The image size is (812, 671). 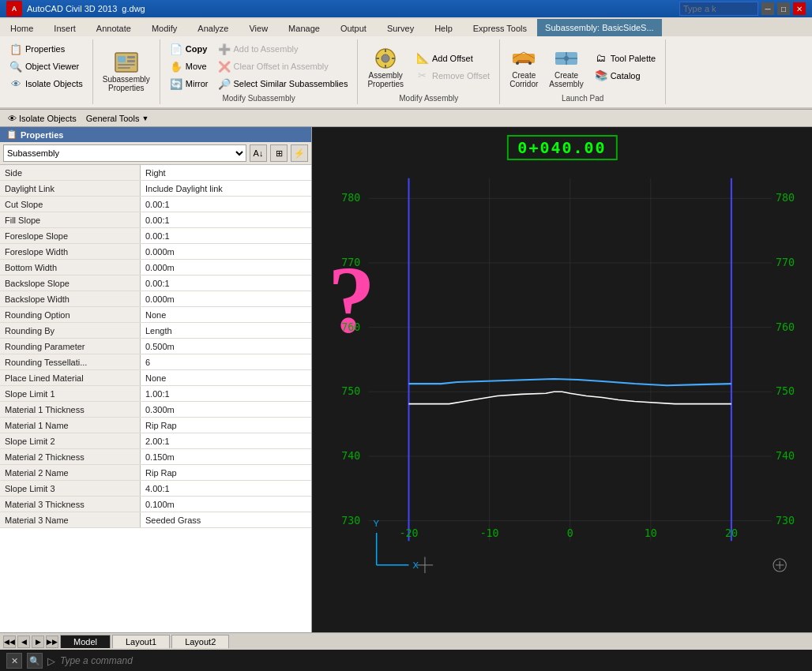 What do you see at coordinates (226, 346) in the screenshot?
I see `prop-value-cell: 0.500m` at bounding box center [226, 346].